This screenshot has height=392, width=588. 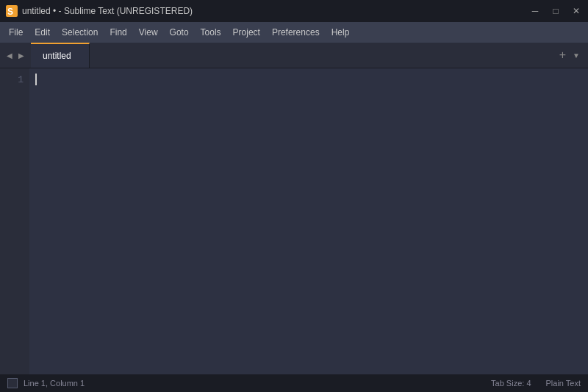 I want to click on tab-label: untitled, so click(x=57, y=56).